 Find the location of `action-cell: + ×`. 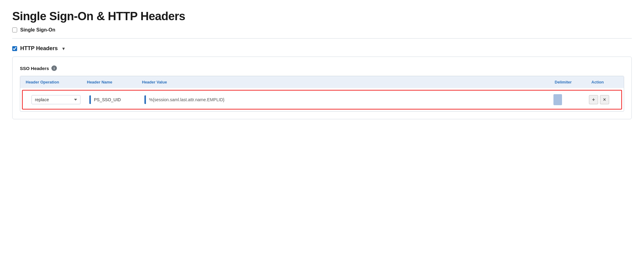

action-cell: + × is located at coordinates (602, 100).